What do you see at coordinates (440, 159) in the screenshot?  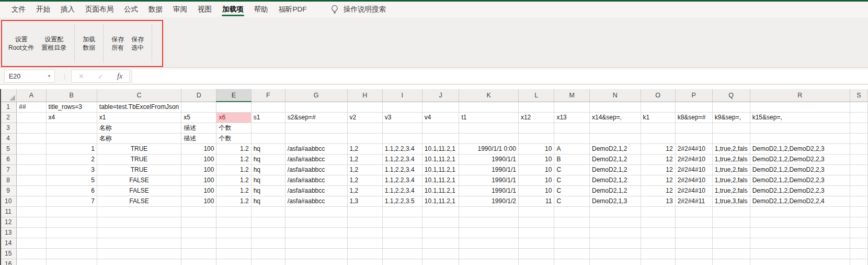 I see `cell-J6: 10.1,11.2,1` at bounding box center [440, 159].